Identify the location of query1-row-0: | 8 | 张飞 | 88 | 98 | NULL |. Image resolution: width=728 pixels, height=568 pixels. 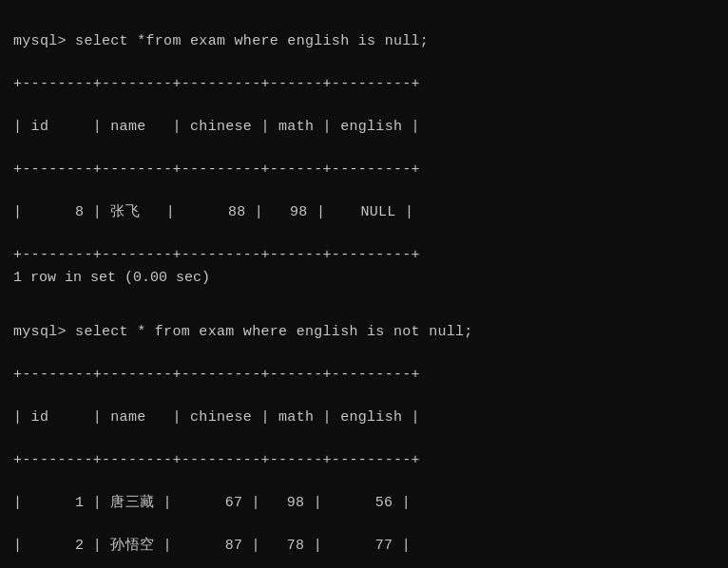
(213, 213).